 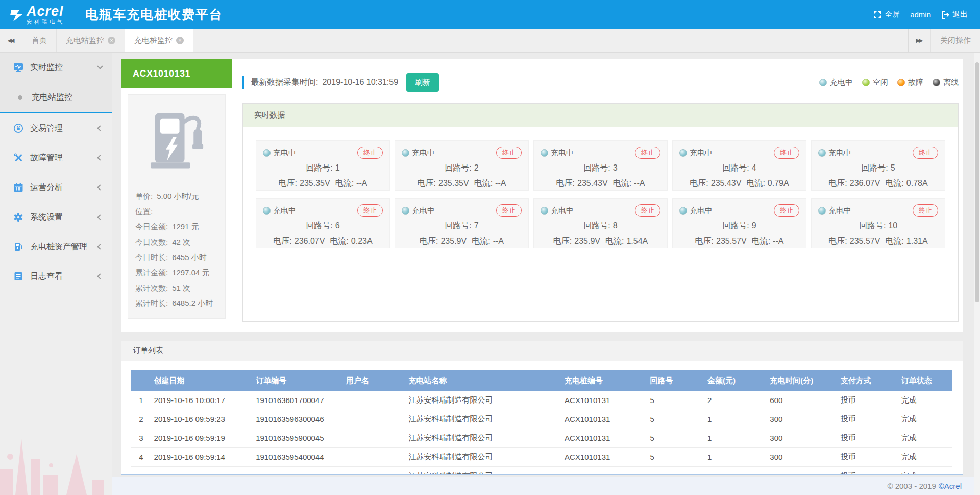 I want to click on circuit-card: 充电中终止回路号:2电压:235.35V电流:--A, so click(x=461, y=166).